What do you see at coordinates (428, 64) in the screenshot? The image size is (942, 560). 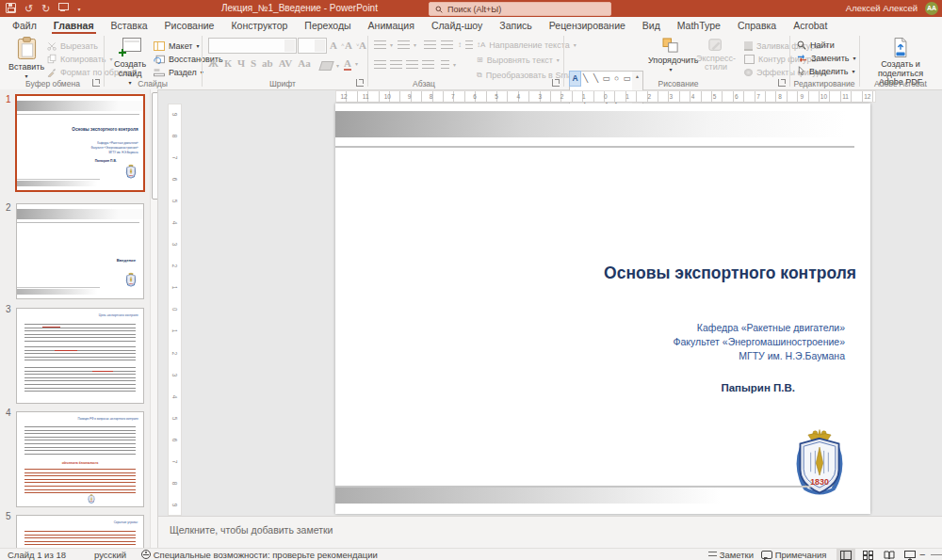 I see `justify-button` at bounding box center [428, 64].